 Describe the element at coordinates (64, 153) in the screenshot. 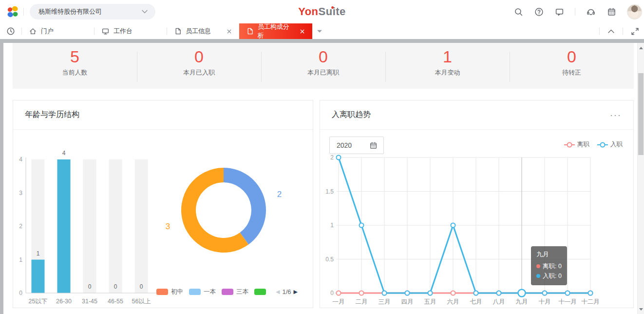

I see `svg-text: 4` at that location.